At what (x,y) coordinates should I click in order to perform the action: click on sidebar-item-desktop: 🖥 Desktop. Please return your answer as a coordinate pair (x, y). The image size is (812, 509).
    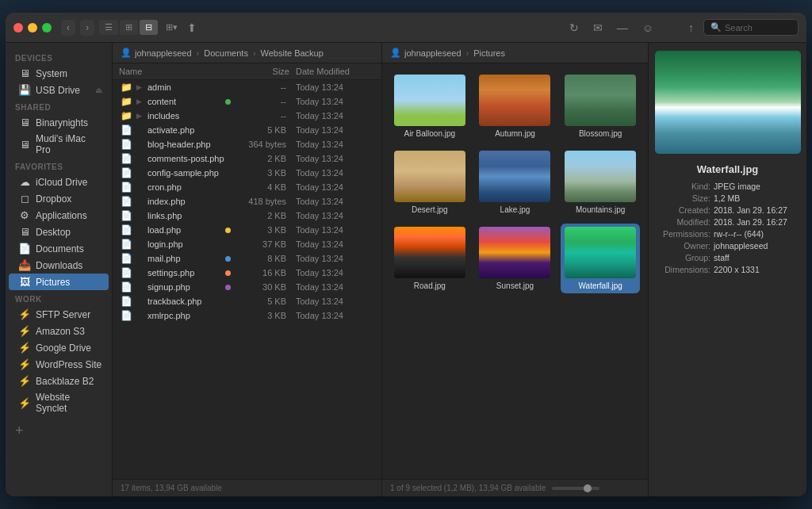
    Looking at the image, I should click on (59, 232).